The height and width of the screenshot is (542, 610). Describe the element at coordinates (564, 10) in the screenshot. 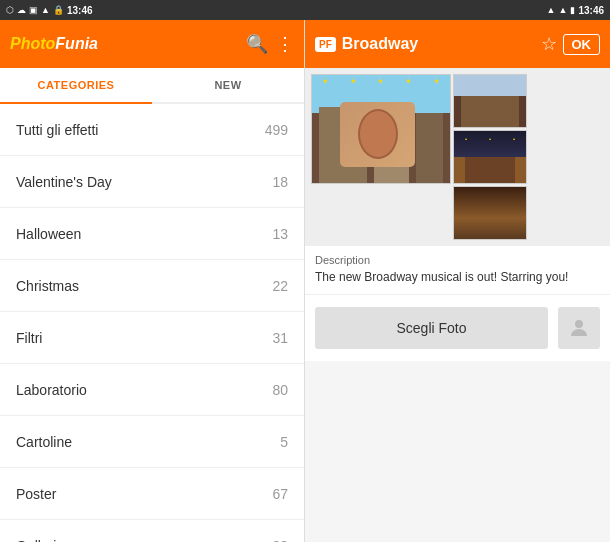

I see `signal-right-icon: ▲` at that location.